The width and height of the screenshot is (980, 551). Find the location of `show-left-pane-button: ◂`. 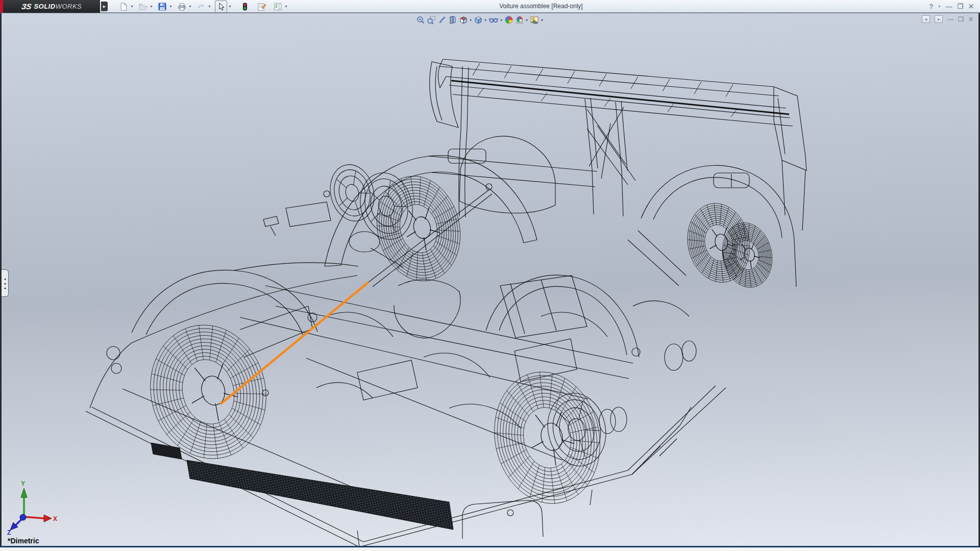

show-left-pane-button: ◂ is located at coordinates (926, 19).